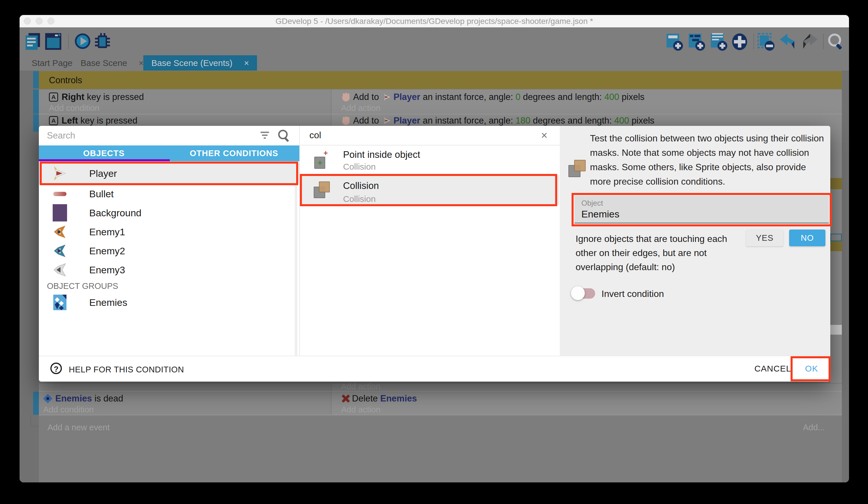 The image size is (868, 504). What do you see at coordinates (765, 238) in the screenshot?
I see `yes-button: YES` at bounding box center [765, 238].